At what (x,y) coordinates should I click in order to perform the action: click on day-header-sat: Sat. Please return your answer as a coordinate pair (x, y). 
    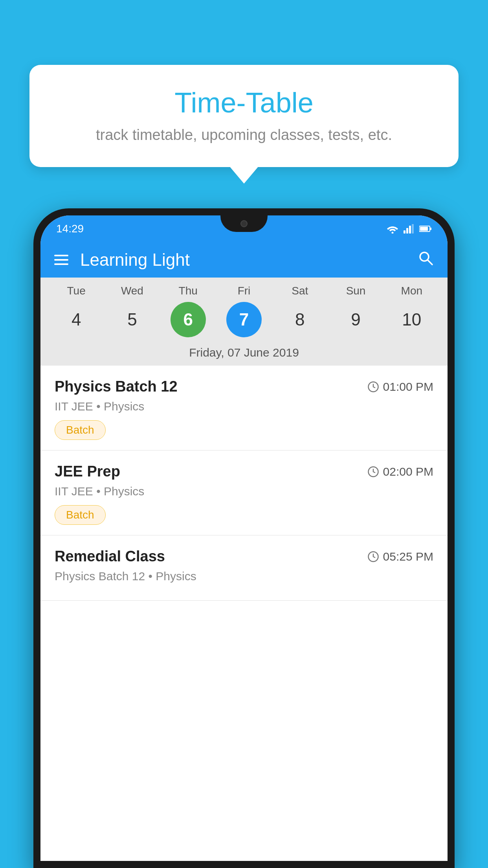
    Looking at the image, I should click on (300, 291).